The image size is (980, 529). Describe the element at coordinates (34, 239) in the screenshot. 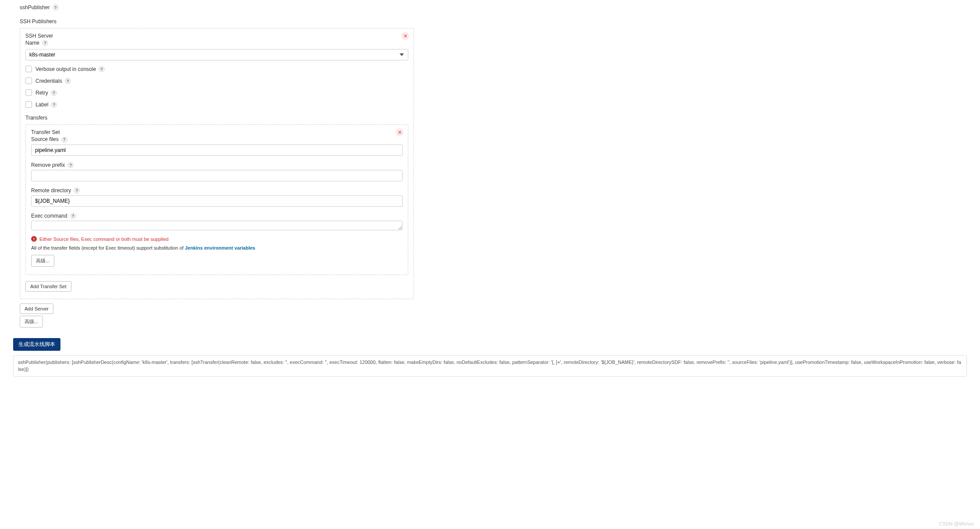

I see `error-icon: !` at that location.